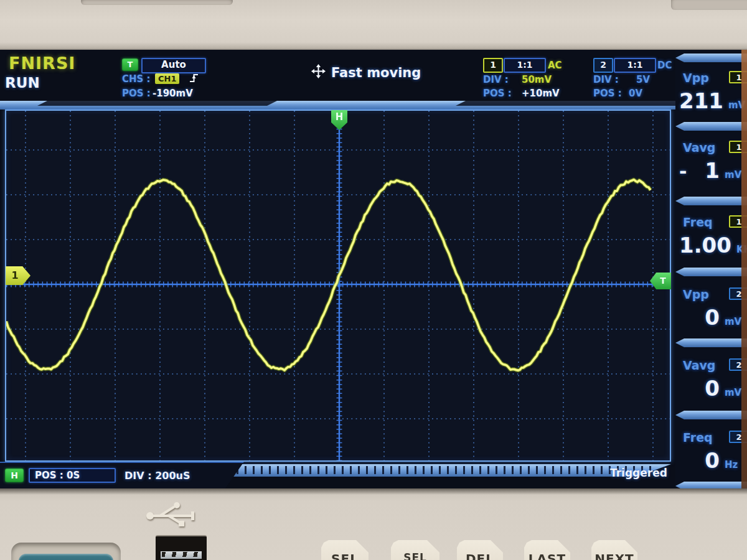  What do you see at coordinates (366, 73) in the screenshot?
I see `status-toast: Fast moving` at bounding box center [366, 73].